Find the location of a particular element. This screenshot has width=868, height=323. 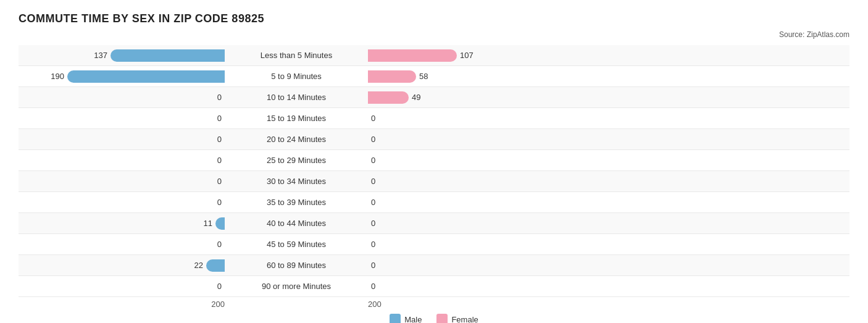

female-value: 49 is located at coordinates (421, 98).